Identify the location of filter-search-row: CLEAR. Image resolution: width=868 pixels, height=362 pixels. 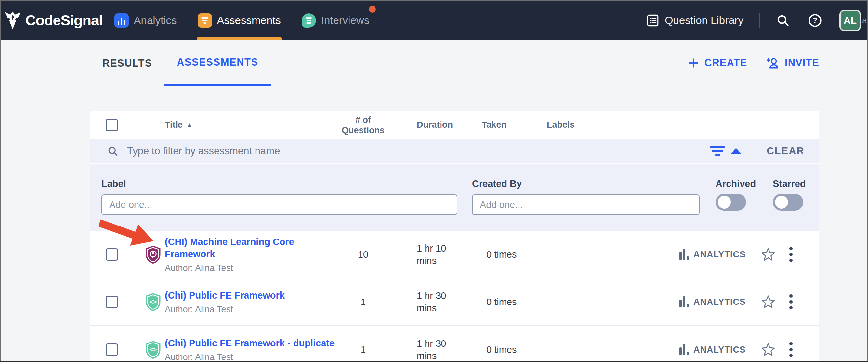
(455, 152).